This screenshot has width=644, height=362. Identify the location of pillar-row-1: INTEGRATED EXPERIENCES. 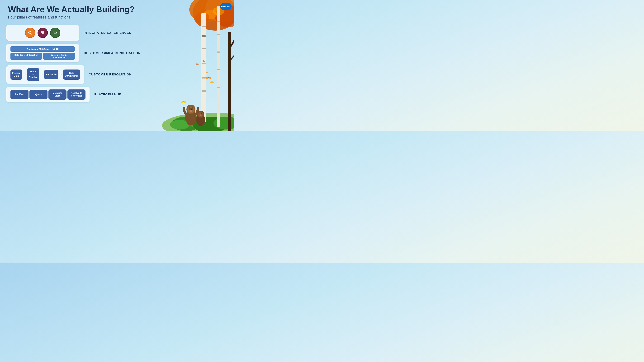
(68, 33).